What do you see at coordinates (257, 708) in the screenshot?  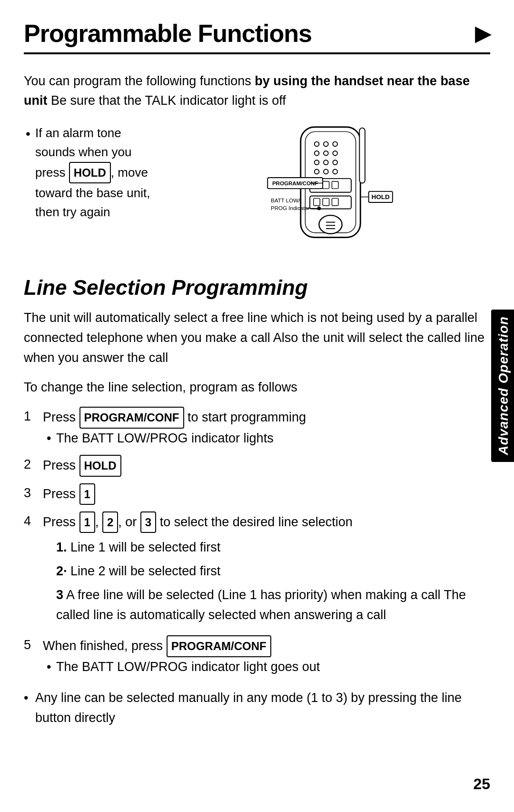 I see `footer-note: Any line can be selected manually in any…` at bounding box center [257, 708].